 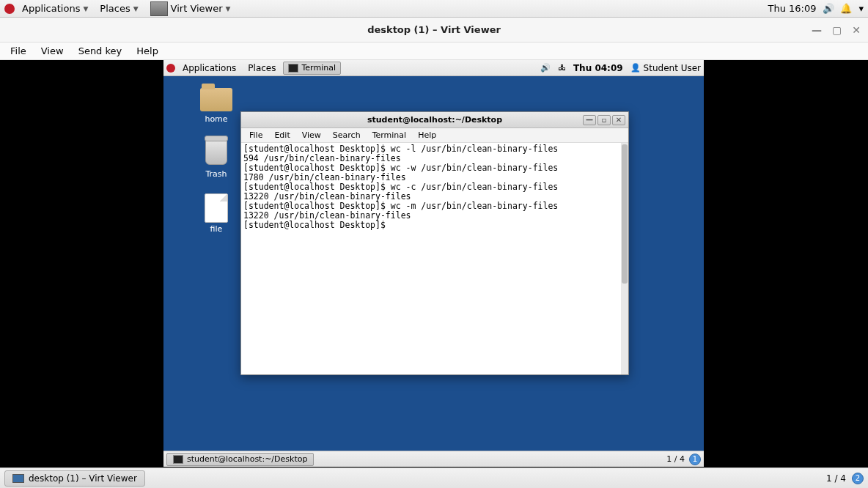 I want to click on guest-bottom-panel: student@localhost:~/Desktop 1 / 4 1, so click(x=434, y=459).